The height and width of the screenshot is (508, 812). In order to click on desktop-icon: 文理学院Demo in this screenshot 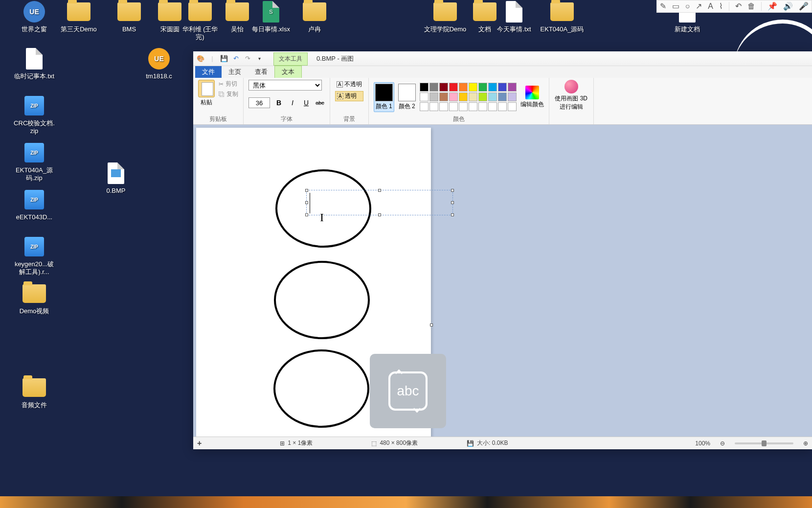, I will do `click(445, 17)`.